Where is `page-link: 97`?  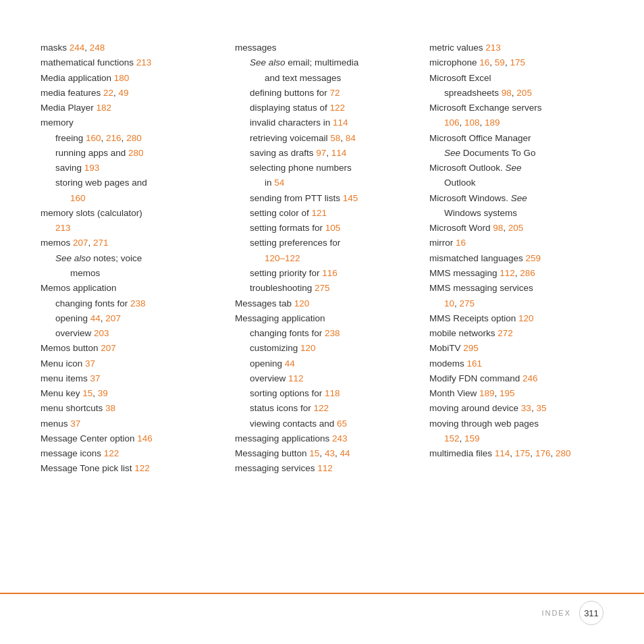
page-link: 97 is located at coordinates (321, 153).